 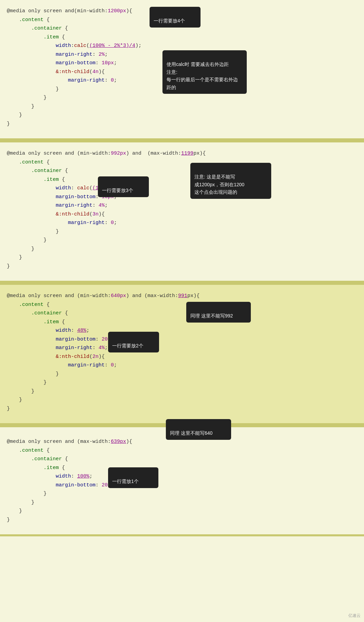 What do you see at coordinates (182, 214) in the screenshot?
I see `code-line: &:nth-child(3n){` at bounding box center [182, 214].